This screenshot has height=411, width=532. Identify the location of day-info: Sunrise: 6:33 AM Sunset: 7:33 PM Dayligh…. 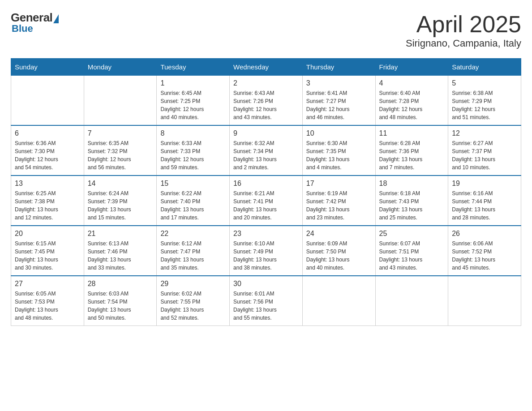
(193, 155).